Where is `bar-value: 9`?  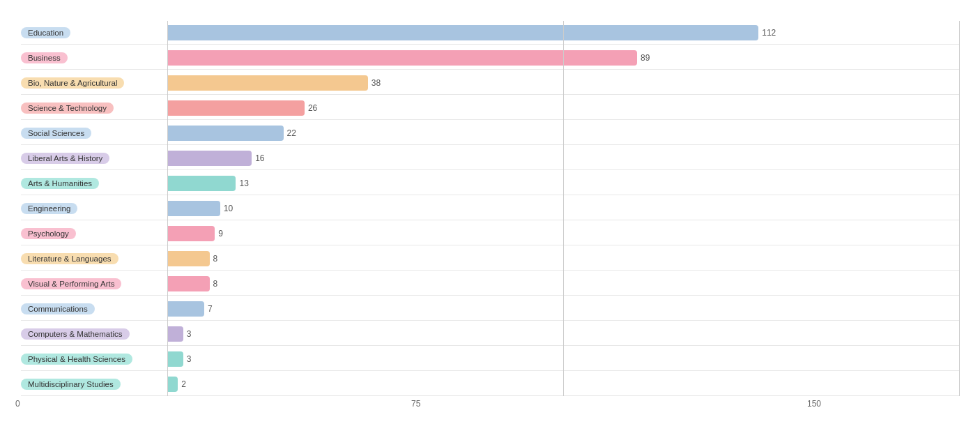
bar-value: 9 is located at coordinates (220, 234).